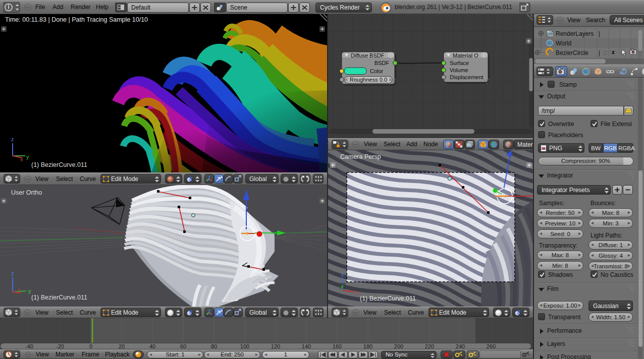 Image resolution: width=644 pixels, height=359 pixels. I want to click on svg-text: 160, so click(337, 346).